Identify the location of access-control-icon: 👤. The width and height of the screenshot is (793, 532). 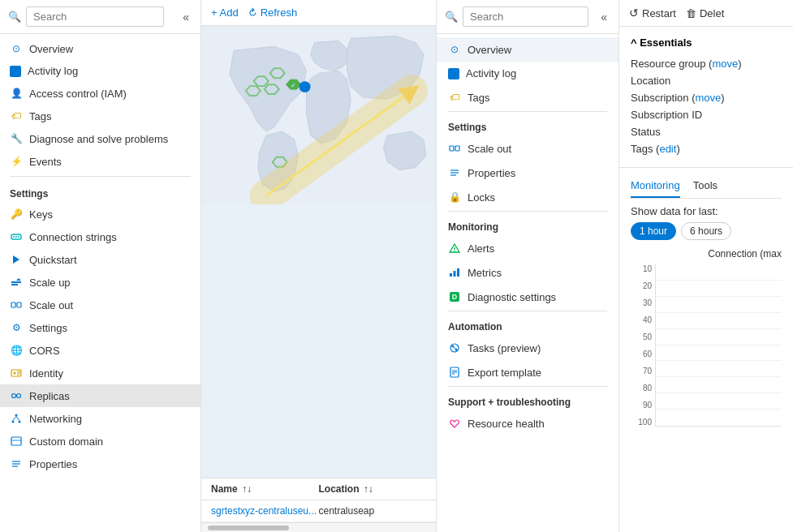
(16, 93).